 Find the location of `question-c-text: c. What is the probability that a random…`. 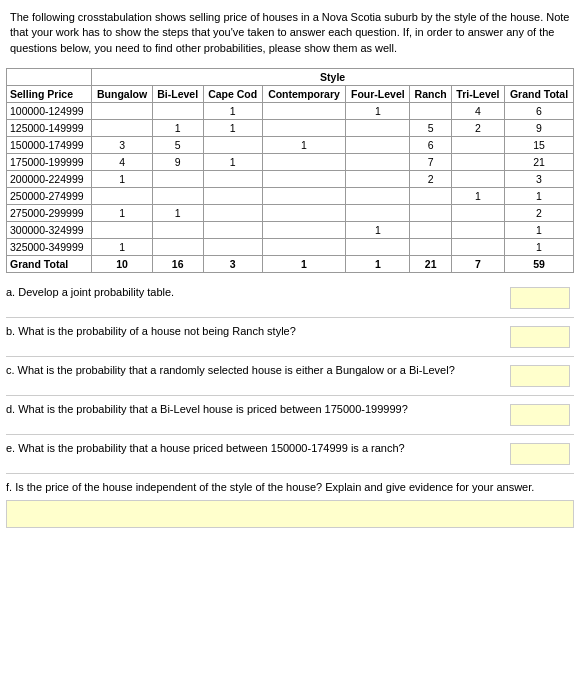

question-c-text: c. What is the probability that a random… is located at coordinates (255, 370).